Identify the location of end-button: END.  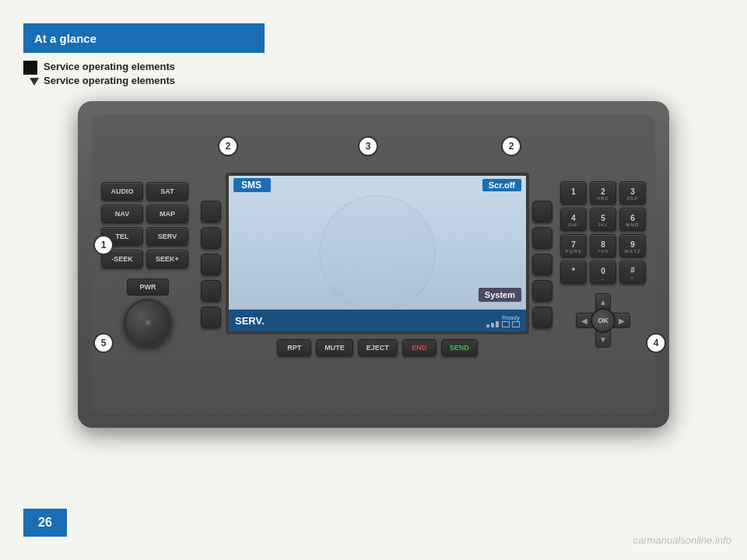
(419, 348).